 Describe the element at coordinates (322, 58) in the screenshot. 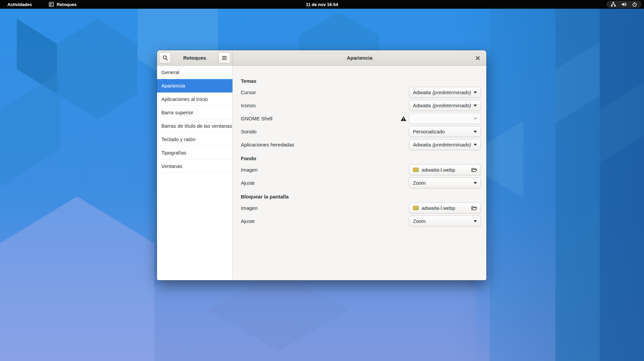

I see `headerbar: Retoques Apariencia` at that location.